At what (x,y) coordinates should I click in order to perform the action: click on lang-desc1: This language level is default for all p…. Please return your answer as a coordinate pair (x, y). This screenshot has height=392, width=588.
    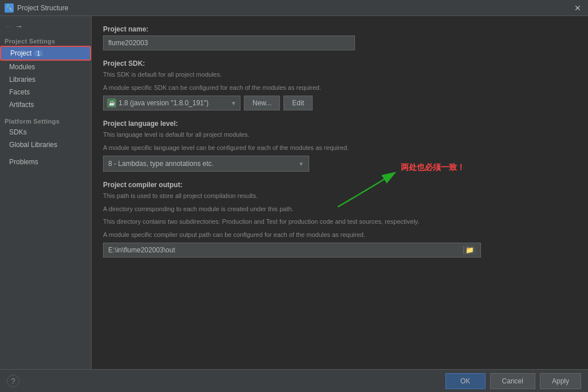
    Looking at the image, I should click on (340, 135).